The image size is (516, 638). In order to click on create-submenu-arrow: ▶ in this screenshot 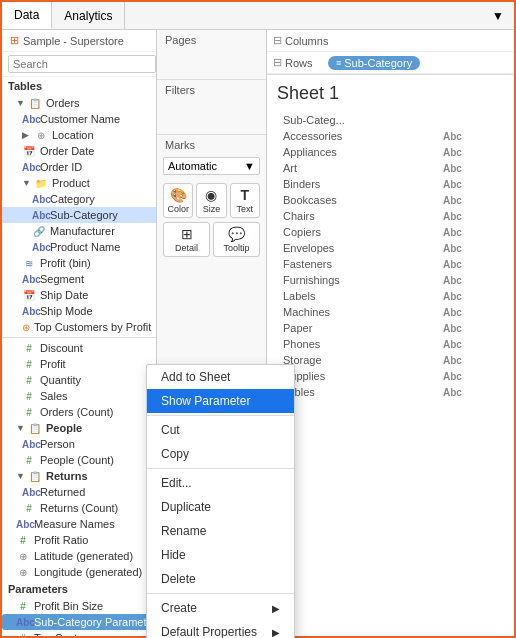, I will do `click(276, 608)`.